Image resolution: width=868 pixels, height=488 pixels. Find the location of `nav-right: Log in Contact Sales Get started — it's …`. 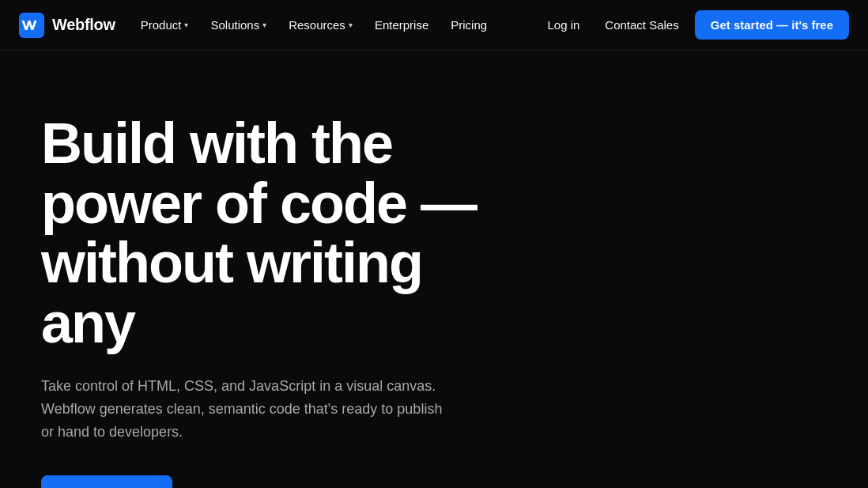

nav-right: Log in Contact Sales Get started — it's … is located at coordinates (693, 25).